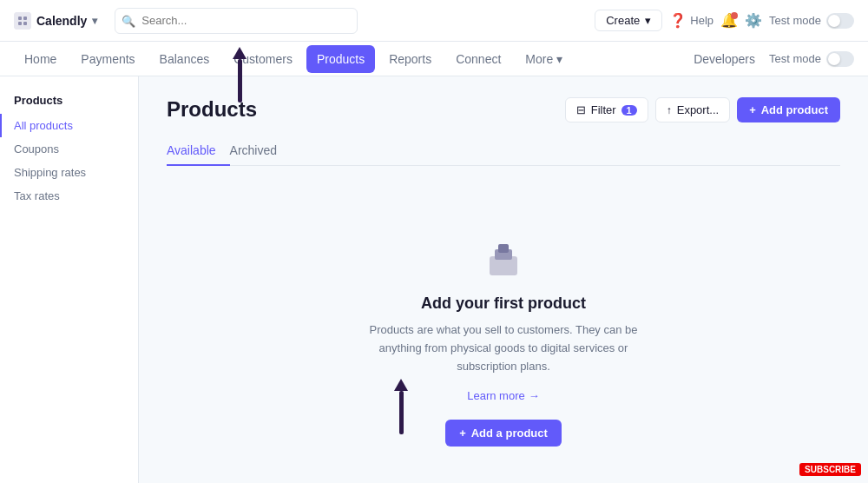 This screenshot has height=483, width=868. What do you see at coordinates (69, 103) in the screenshot?
I see `sidebar-title: Products` at bounding box center [69, 103].